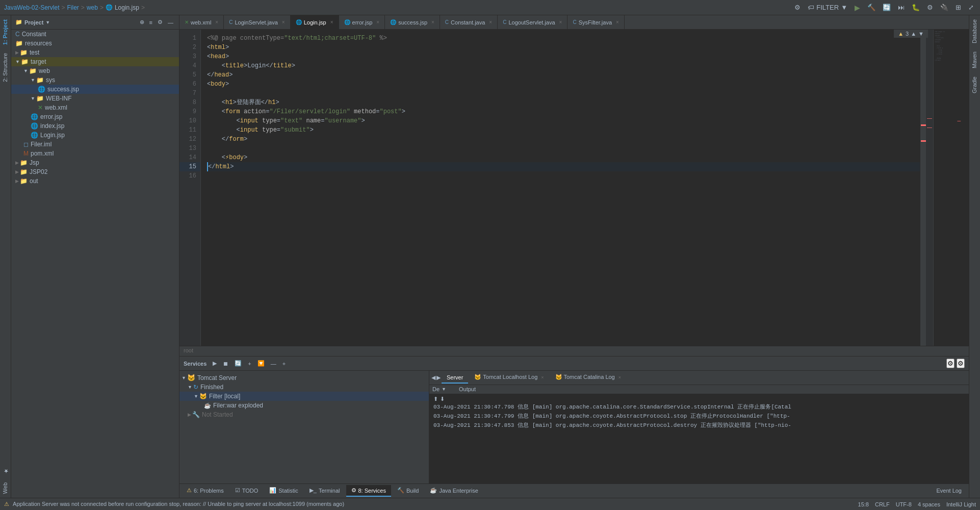 Image resolution: width=980 pixels, height=510 pixels. I want to click on tab-errorjsp: 🌐 error.jsp ×, so click(362, 22).